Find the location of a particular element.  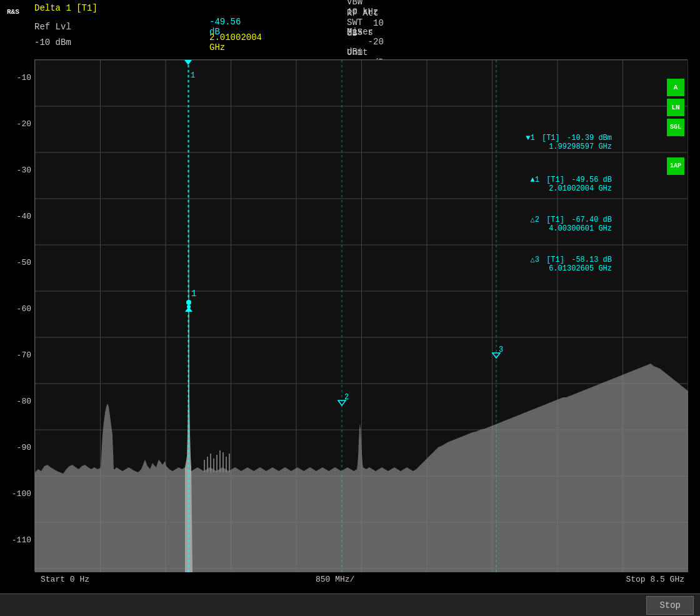

marker-1-main-db: -49.56 dB is located at coordinates (591, 180).